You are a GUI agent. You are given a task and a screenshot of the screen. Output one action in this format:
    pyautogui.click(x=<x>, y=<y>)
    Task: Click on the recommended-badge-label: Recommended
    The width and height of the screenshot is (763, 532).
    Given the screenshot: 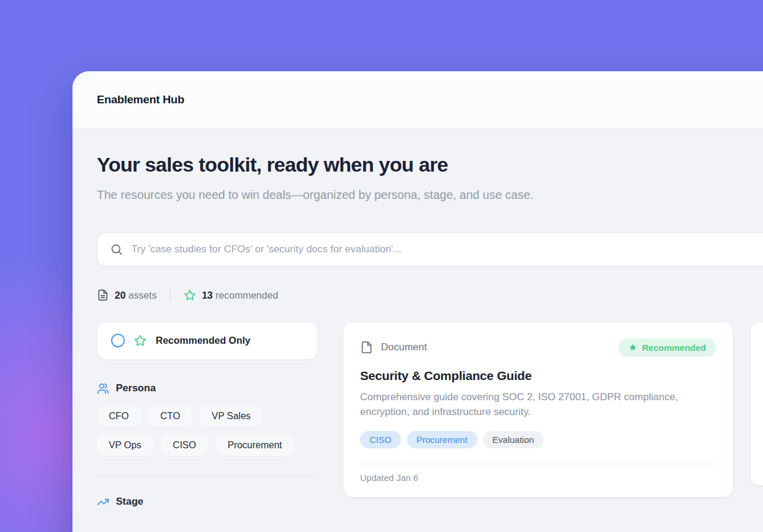 What is the action you would take?
    pyautogui.click(x=674, y=348)
    